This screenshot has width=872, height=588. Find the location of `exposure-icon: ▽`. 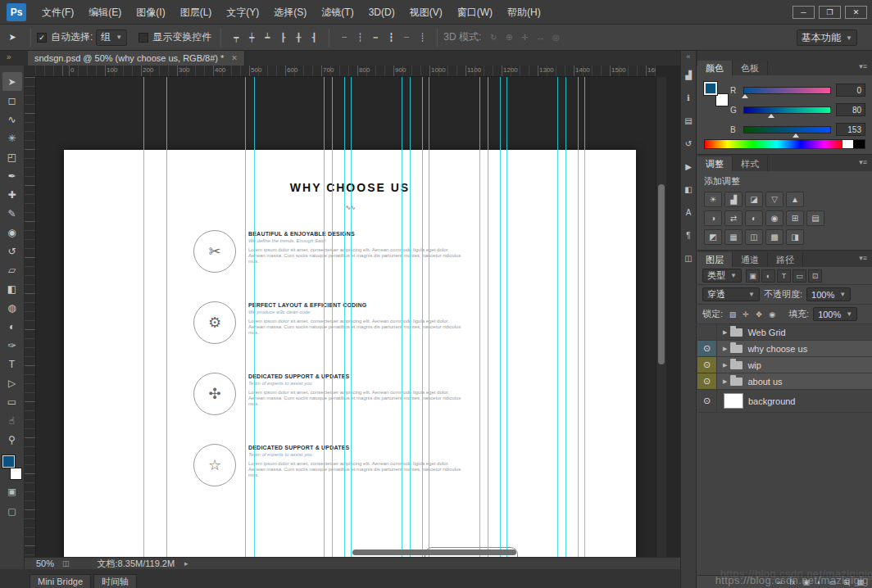

exposure-icon: ▽ is located at coordinates (774, 200).